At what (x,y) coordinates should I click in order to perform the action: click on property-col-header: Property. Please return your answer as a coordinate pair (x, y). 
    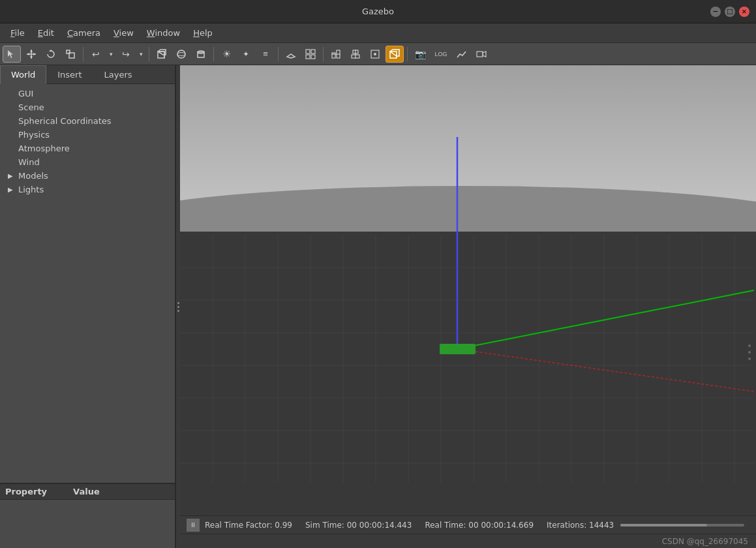
    Looking at the image, I should click on (26, 492).